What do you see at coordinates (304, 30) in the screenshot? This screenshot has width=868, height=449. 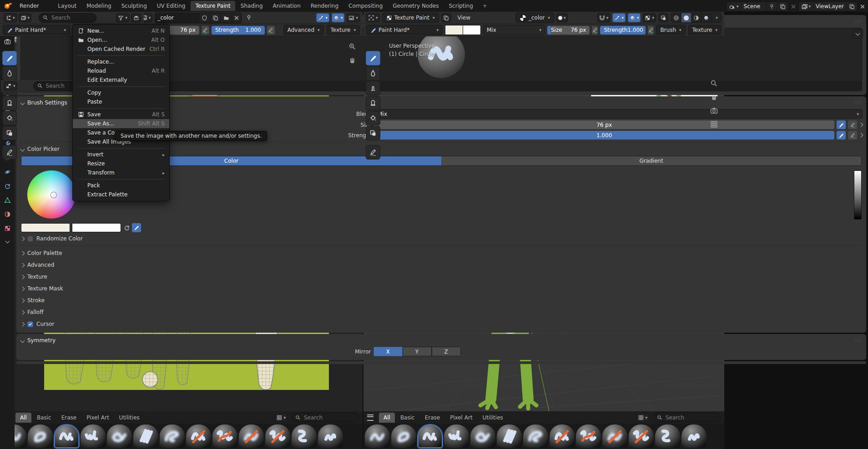 I see `advanced-popover: Advanced▾` at bounding box center [304, 30].